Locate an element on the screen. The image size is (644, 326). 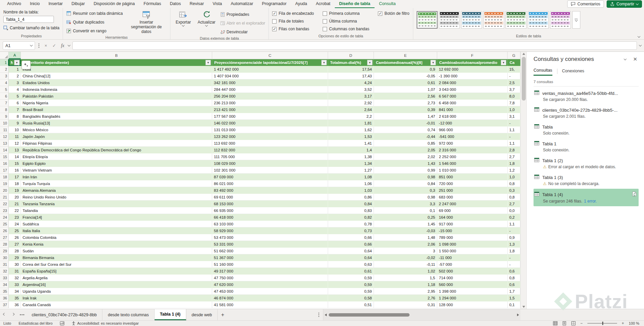
cell-F37: 128 000 is located at coordinates (472, 305).